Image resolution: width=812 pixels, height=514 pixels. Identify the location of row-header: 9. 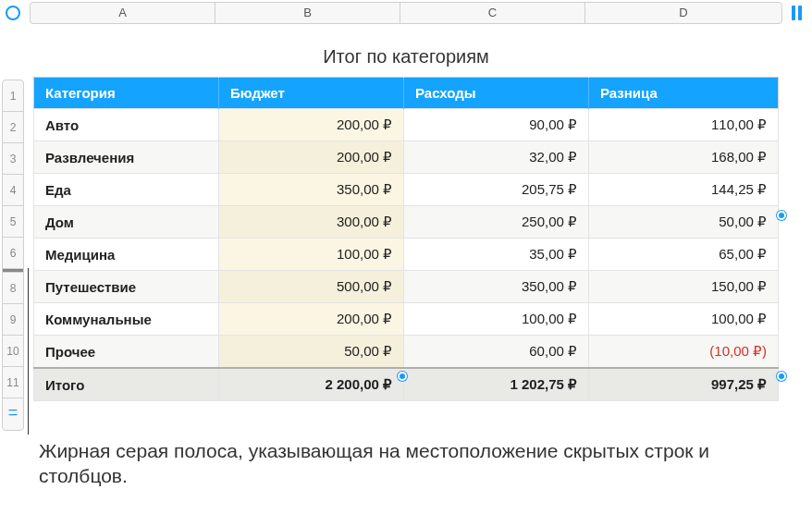
(13, 320).